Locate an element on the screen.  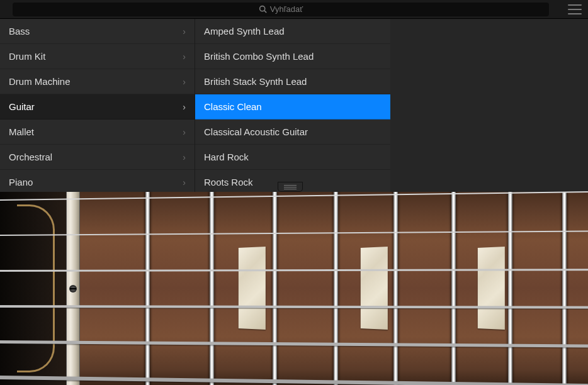
preset-column: Amped Synth LeadBritish Combo Synth Lead… is located at coordinates (293, 106).